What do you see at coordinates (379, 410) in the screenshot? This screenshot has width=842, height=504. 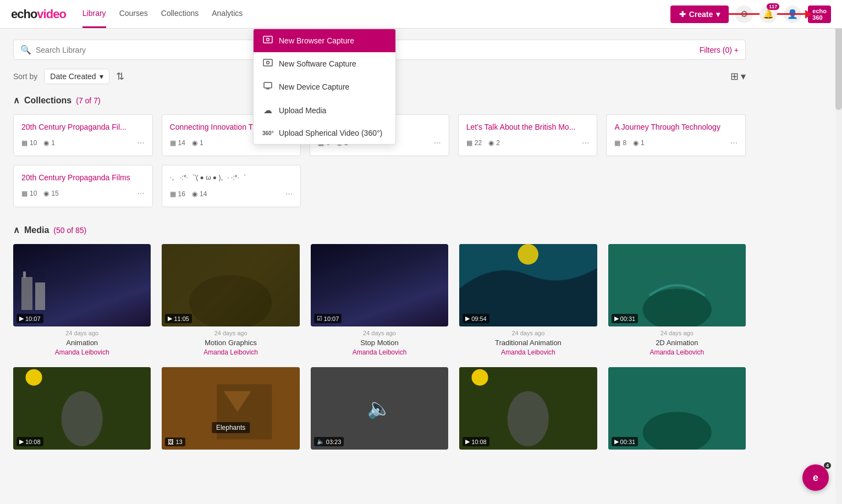 I see `media-grid-row2: ▶ 10:08 Elephants 🖼 13` at bounding box center [379, 410].